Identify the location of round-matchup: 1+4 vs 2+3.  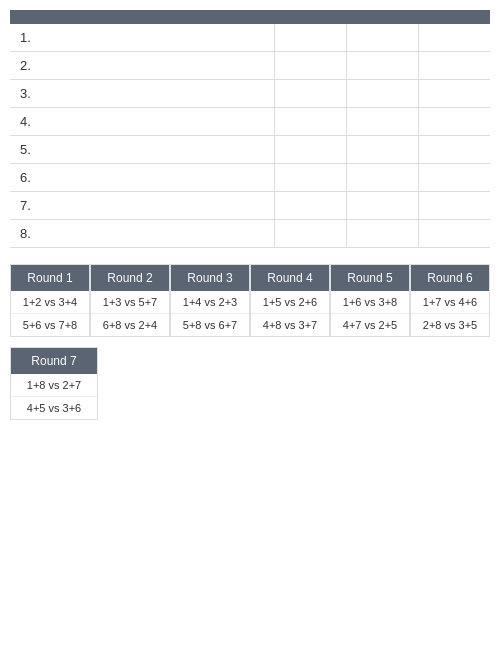
(210, 302).